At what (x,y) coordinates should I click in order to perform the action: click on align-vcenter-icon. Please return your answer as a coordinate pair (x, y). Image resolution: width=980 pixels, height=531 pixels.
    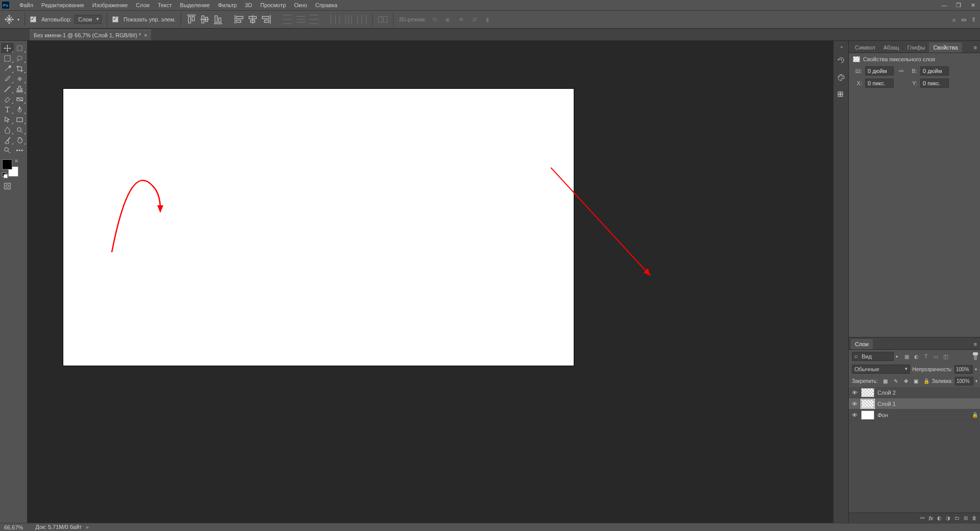
    Looking at the image, I should click on (205, 19).